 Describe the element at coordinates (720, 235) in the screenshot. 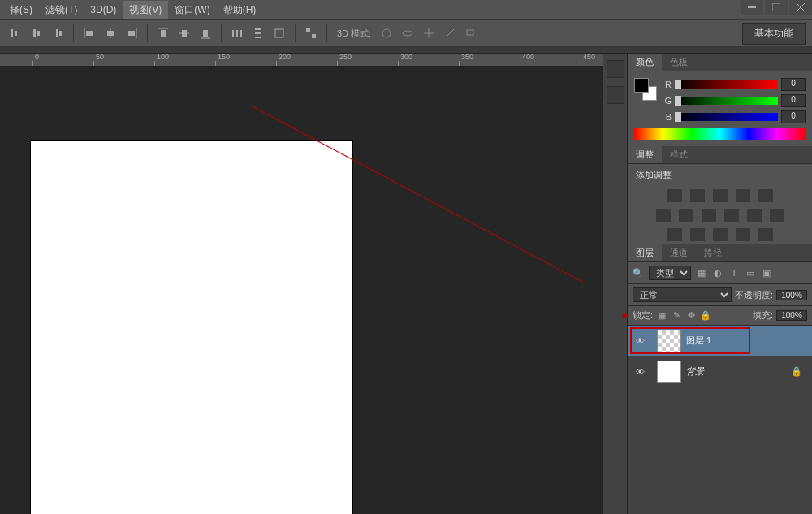

I see `threshold-icon` at that location.